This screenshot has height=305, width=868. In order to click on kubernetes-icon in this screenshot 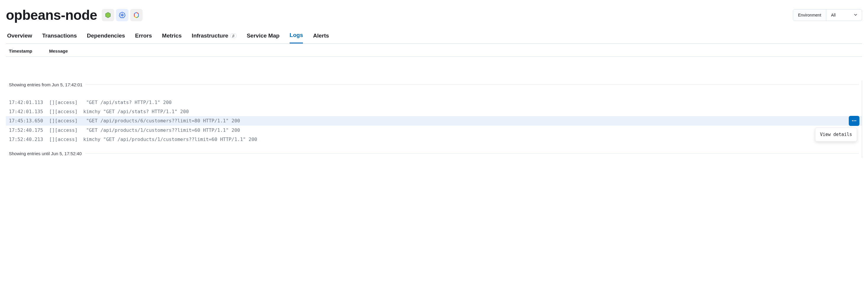, I will do `click(122, 15)`.